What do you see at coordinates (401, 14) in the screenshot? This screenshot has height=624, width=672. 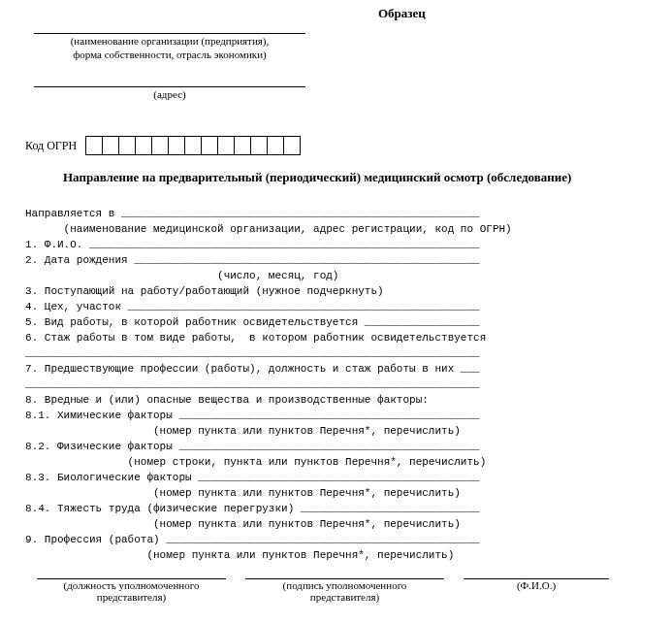 I see `sample-label: Образец` at bounding box center [401, 14].